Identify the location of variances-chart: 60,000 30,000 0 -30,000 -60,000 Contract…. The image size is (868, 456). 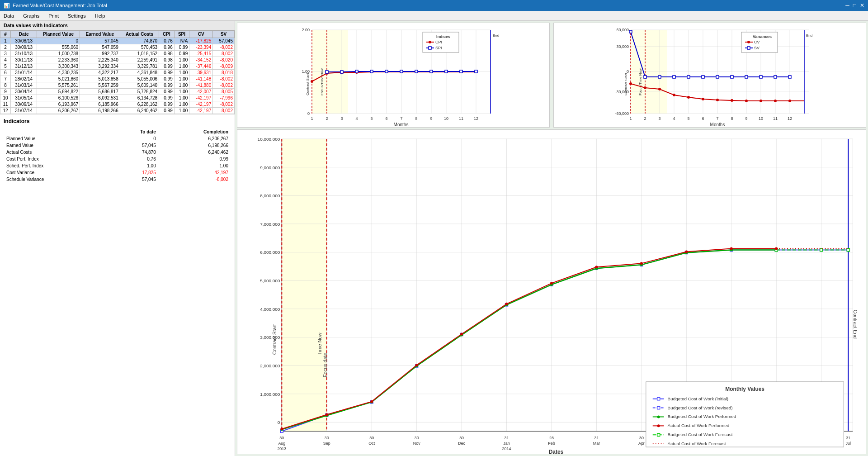
(710, 75).